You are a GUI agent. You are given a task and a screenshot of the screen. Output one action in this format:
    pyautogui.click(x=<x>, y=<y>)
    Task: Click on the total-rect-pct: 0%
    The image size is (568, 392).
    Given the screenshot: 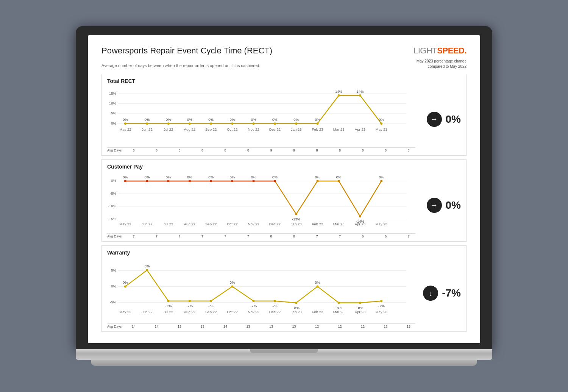 What is the action you would take?
    pyautogui.click(x=453, y=119)
    